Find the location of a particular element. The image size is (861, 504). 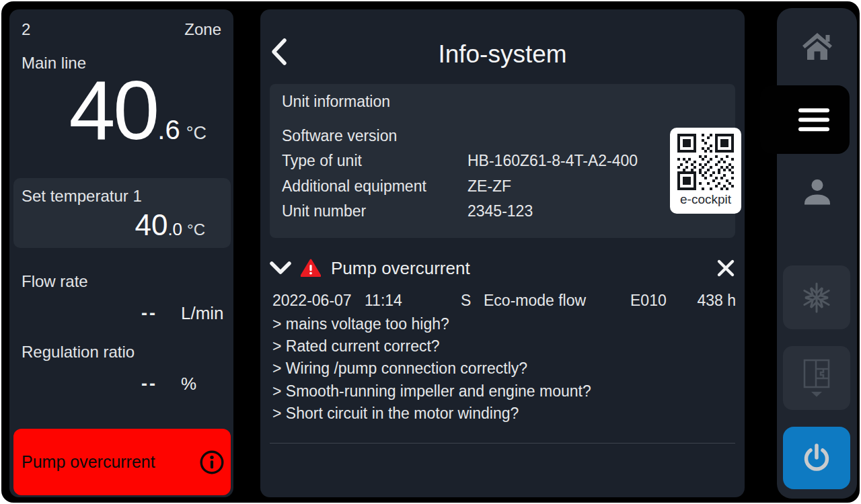

set-temperature-card: Set temperatur 1 40.0°C is located at coordinates (122, 213).